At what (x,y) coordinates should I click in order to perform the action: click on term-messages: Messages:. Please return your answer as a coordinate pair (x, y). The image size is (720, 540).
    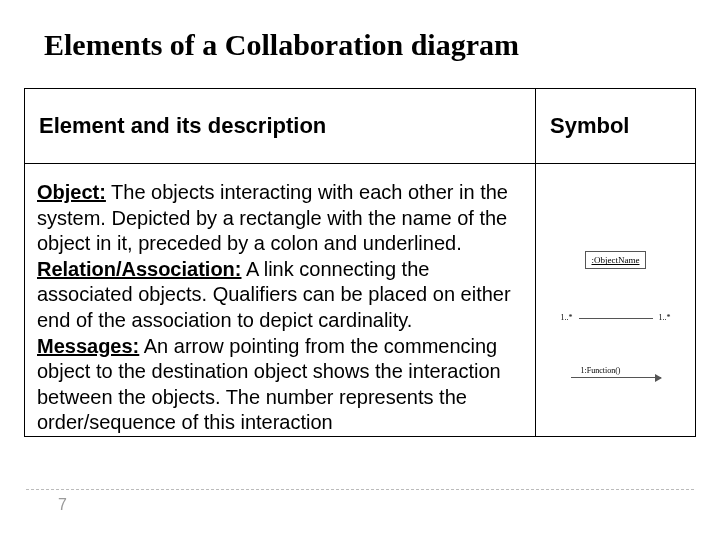
    Looking at the image, I should click on (88, 346).